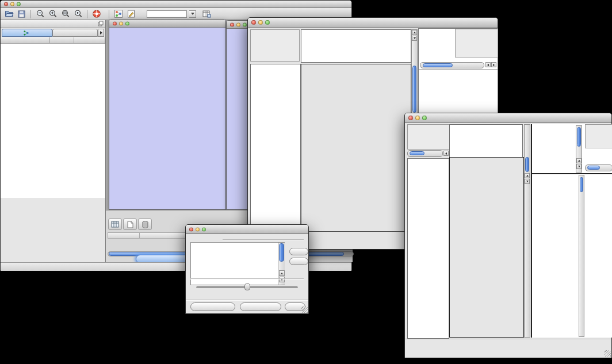 The image size is (612, 364). What do you see at coordinates (53, 40) in the screenshot?
I see `network-table-header` at bounding box center [53, 40].